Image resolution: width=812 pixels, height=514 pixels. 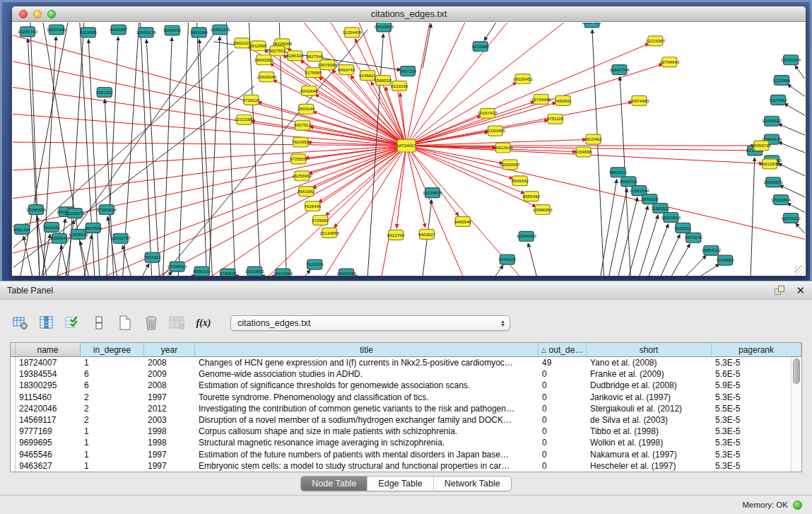 I want to click on table-row: 911546021997Tourette syndrome. Phenomeno…, so click(x=401, y=397).